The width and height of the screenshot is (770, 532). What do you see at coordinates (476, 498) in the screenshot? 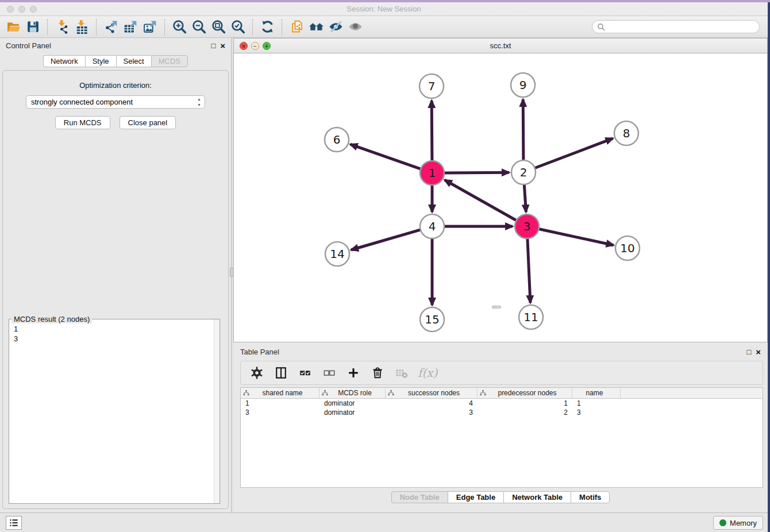
I see `tab-edge-table: Edge Table` at bounding box center [476, 498].